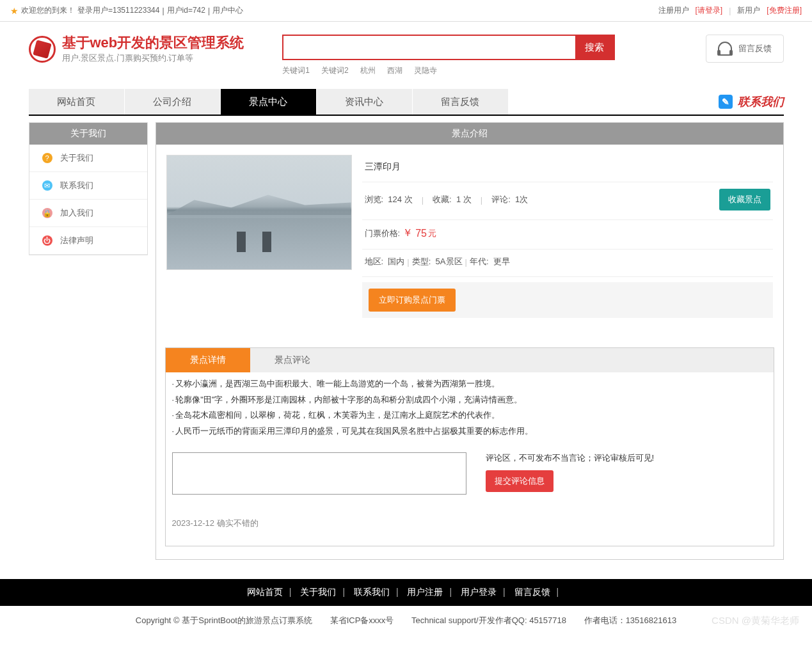  Describe the element at coordinates (709, 10) in the screenshot. I see `please-login-link: [请登录]` at that location.